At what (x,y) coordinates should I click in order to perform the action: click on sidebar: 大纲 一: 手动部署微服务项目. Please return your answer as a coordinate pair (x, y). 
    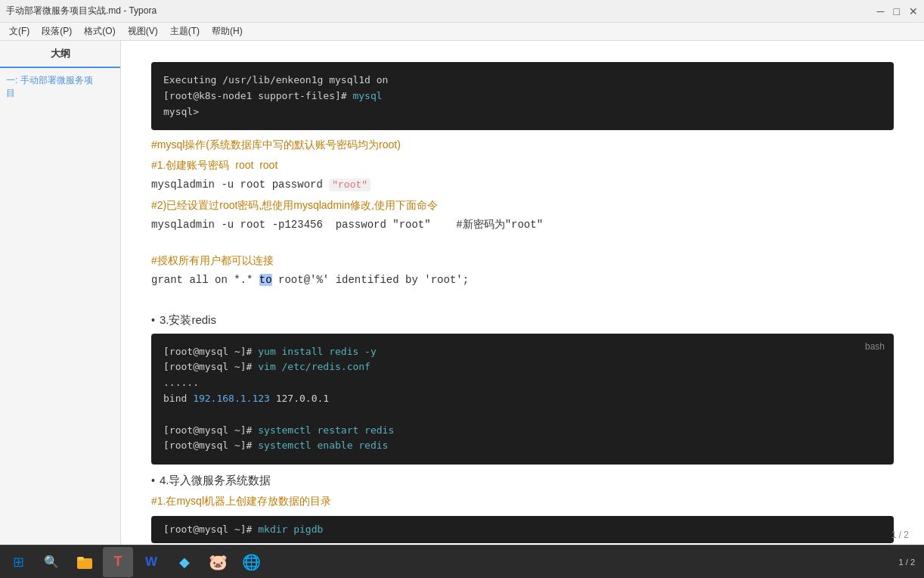
    Looking at the image, I should click on (60, 293).